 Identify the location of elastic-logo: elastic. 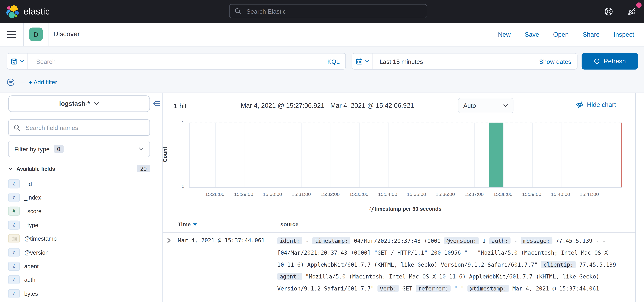
(28, 12).